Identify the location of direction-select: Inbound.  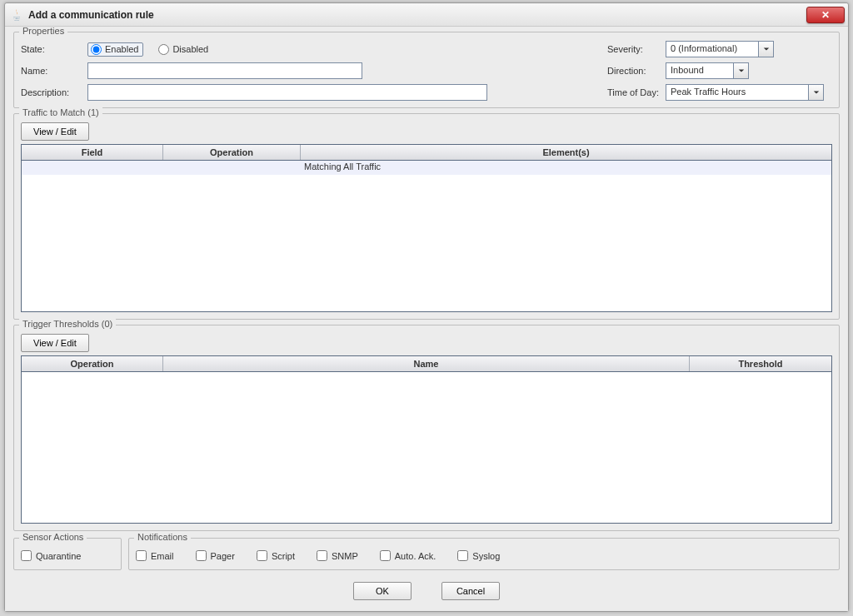
(707, 71).